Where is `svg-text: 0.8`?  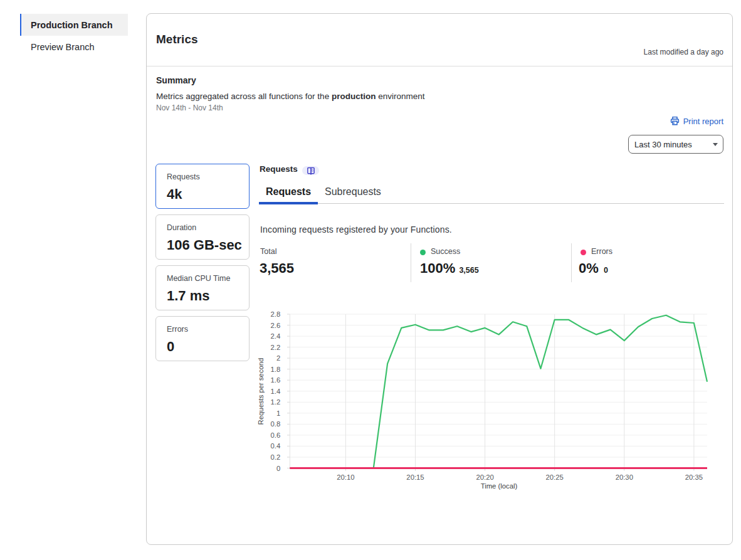 svg-text: 0.8 is located at coordinates (276, 424).